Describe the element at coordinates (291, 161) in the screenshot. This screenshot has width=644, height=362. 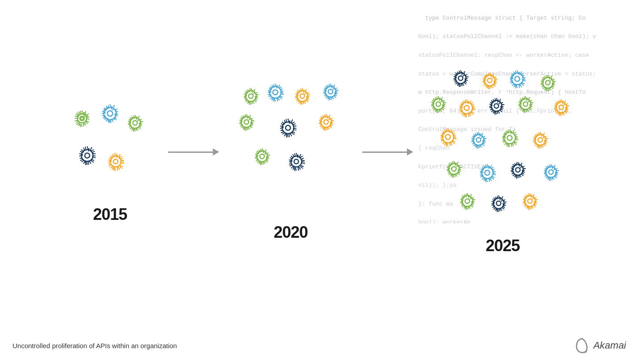
I see `year-section-2020: 2020` at that location.